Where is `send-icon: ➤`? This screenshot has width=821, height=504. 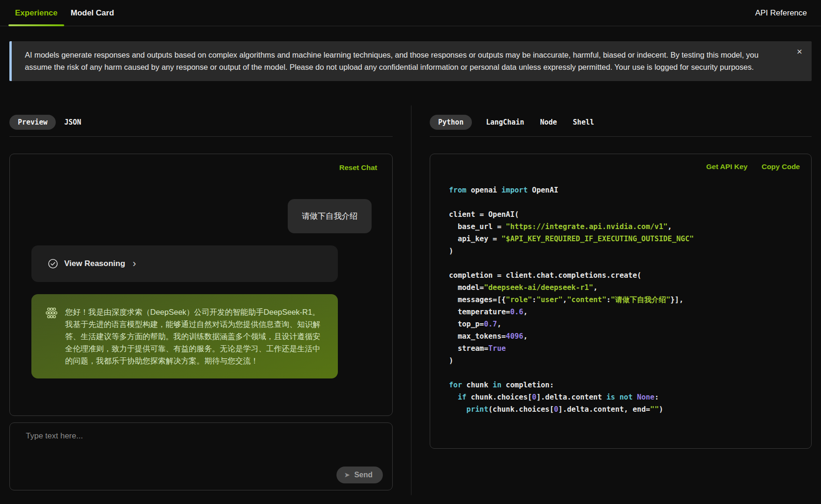
send-icon: ➤ is located at coordinates (347, 475).